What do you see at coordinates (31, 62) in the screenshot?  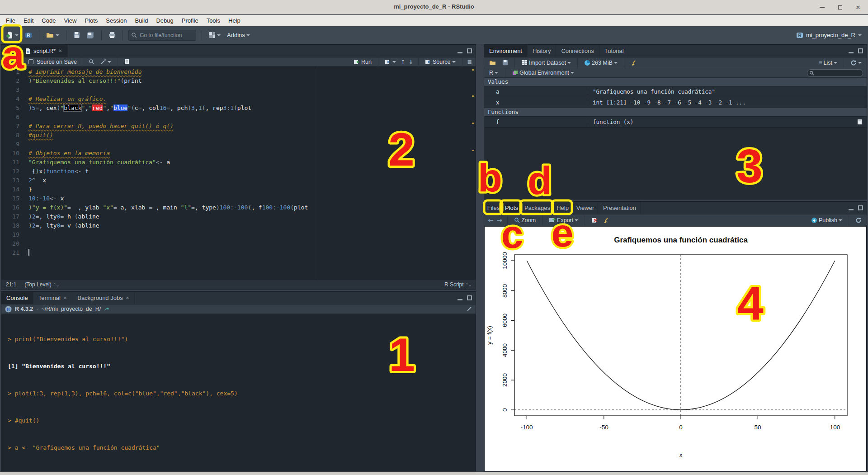 I see `source-on-save-checkbox` at bounding box center [31, 62].